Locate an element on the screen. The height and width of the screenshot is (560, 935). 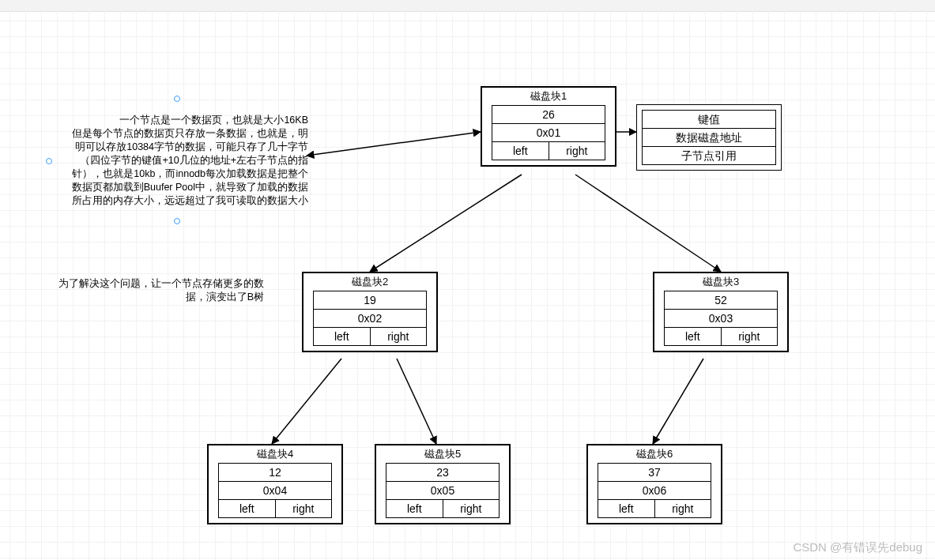
legend-box: 键值 数据磁盘地址 子节点引用 is located at coordinates (709, 137).